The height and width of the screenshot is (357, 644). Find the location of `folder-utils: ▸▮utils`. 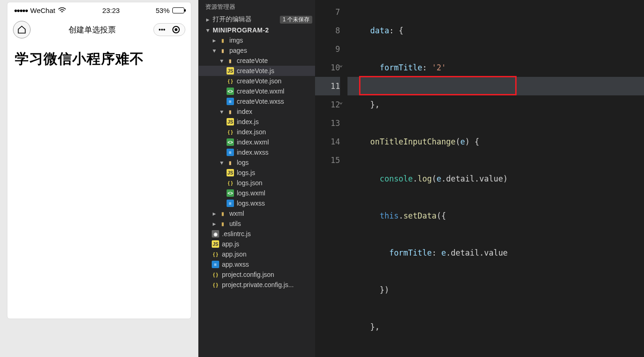

folder-utils: ▸▮utils is located at coordinates (257, 224).